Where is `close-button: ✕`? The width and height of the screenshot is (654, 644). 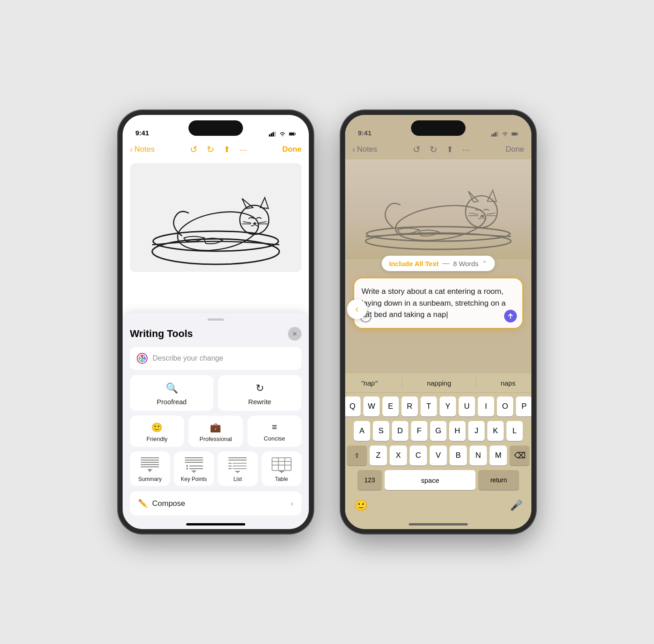 close-button: ✕ is located at coordinates (295, 334).